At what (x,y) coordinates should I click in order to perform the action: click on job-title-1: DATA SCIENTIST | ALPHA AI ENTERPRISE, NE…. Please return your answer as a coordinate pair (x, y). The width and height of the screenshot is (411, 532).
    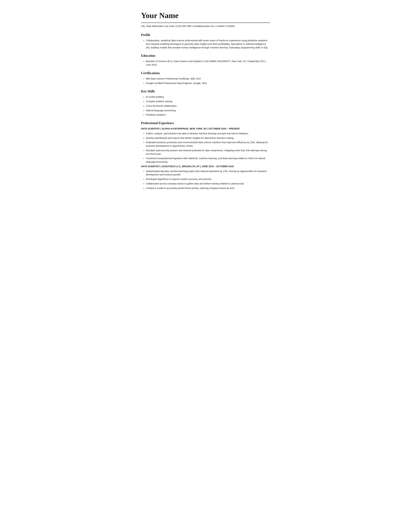
    Looking at the image, I should click on (206, 129).